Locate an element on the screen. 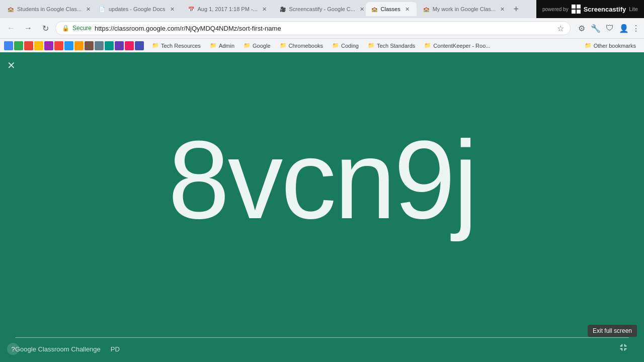 Image resolution: width=644 pixels, height=362 pixels. bookmark-chromebooks: 📁 Chromebooks is located at coordinates (301, 46).